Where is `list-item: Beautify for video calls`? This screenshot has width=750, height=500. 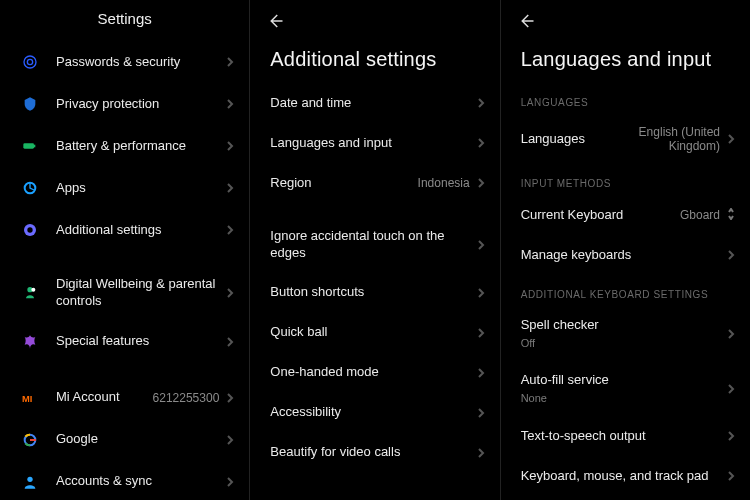 list-item: Beautify for video calls is located at coordinates (374, 453).